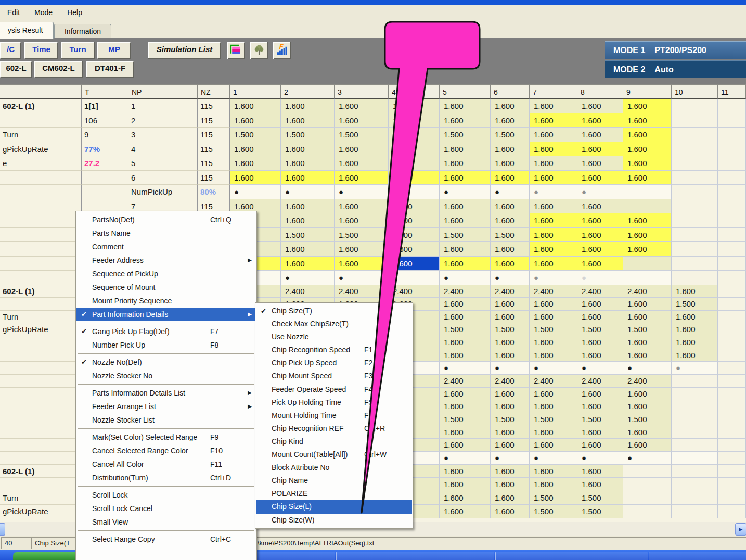 This screenshot has height=560, width=746. Describe the element at coordinates (166, 301) in the screenshot. I see `menu-item-mount-priority-sequence: Mount Priority Sequence` at that location.